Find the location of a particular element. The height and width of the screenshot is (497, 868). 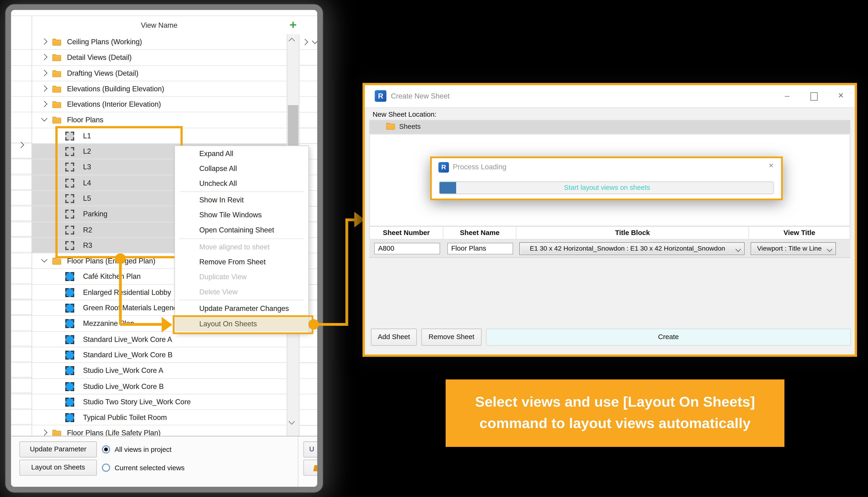

remove-sheet-button: Remove Sheet is located at coordinates (452, 337).